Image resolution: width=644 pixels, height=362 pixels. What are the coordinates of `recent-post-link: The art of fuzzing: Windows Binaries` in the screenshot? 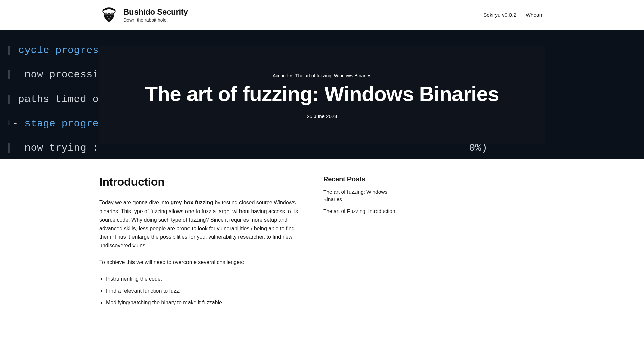 It's located at (360, 196).